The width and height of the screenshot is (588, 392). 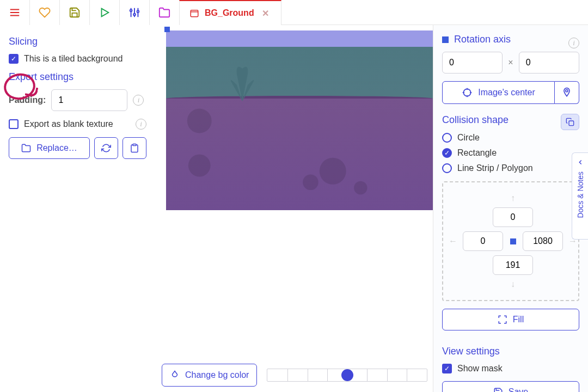 What do you see at coordinates (511, 369) in the screenshot?
I see `show-mask-checkbox: Show mask` at bounding box center [511, 369].